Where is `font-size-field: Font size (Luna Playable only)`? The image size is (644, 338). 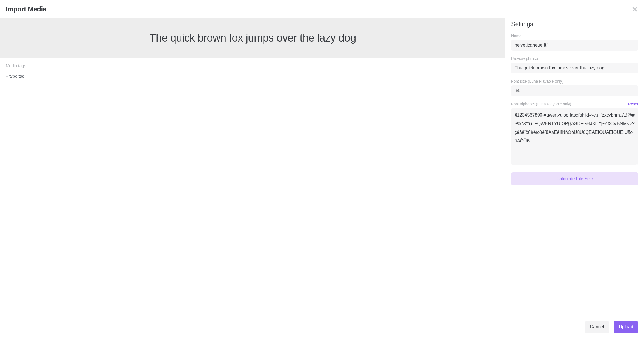
font-size-field: Font size (Luna Playable only) is located at coordinates (575, 88).